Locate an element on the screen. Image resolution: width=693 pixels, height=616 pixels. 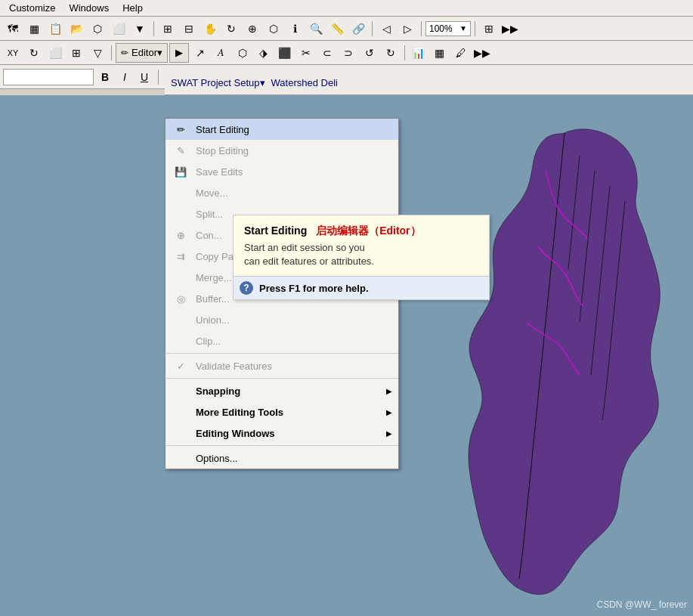
buffer-label: Buffer... is located at coordinates (213, 299).